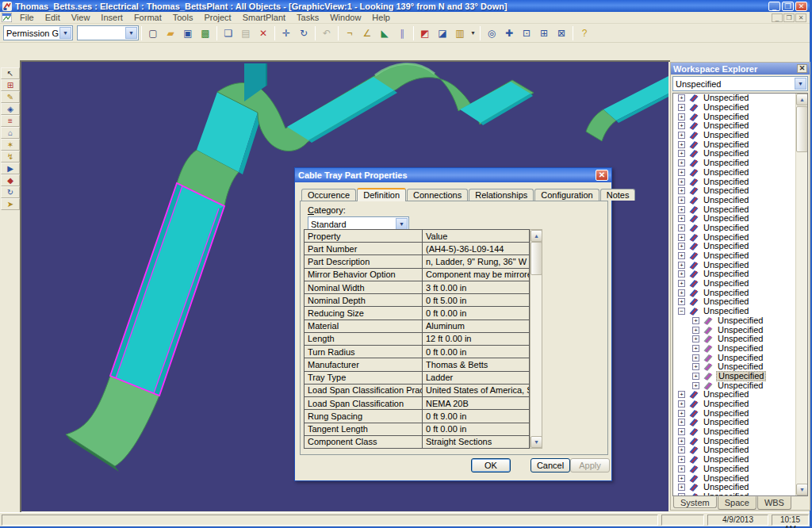 Image resolution: width=812 pixels, height=528 pixels. I want to click on value-cell: ‎12 ft 0.00 in, so click(476, 339).